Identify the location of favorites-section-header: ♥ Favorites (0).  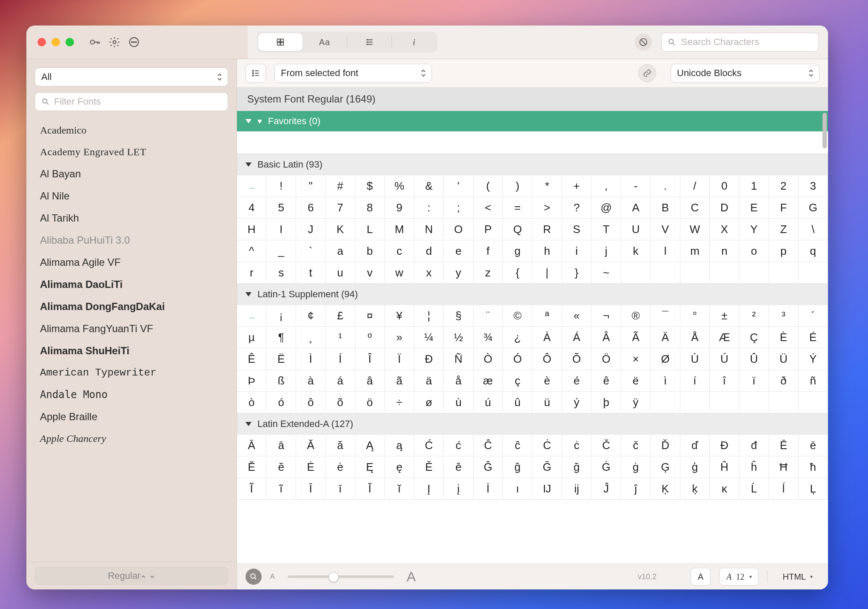
(533, 121).